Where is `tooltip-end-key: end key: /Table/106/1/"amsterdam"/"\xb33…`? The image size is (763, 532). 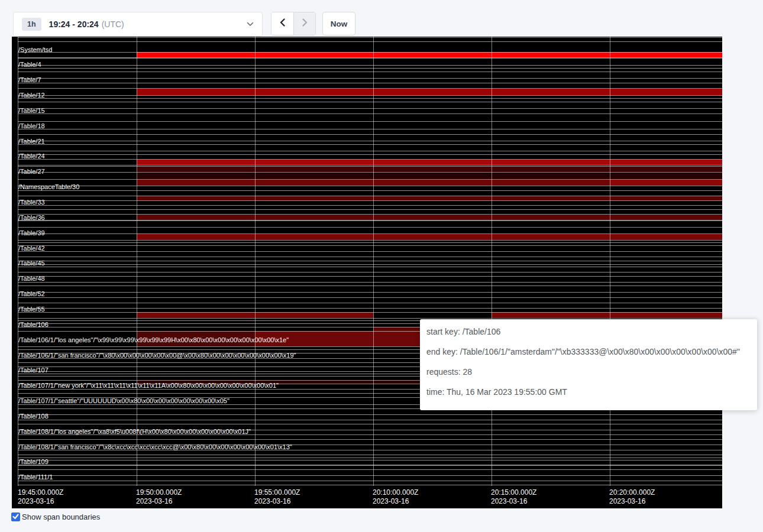
tooltip-end-key: end key: /Table/106/1/"amsterdam"/"\xb33… is located at coordinates (591, 352).